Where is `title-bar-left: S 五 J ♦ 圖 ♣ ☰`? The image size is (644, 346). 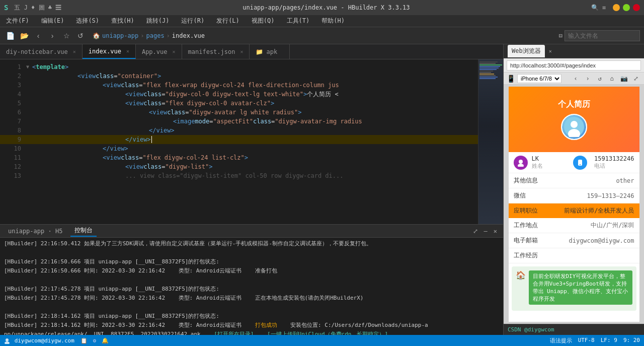
title-bar-left: S 五 J ♦ 圖 ♣ ☰ is located at coordinates (33, 8).